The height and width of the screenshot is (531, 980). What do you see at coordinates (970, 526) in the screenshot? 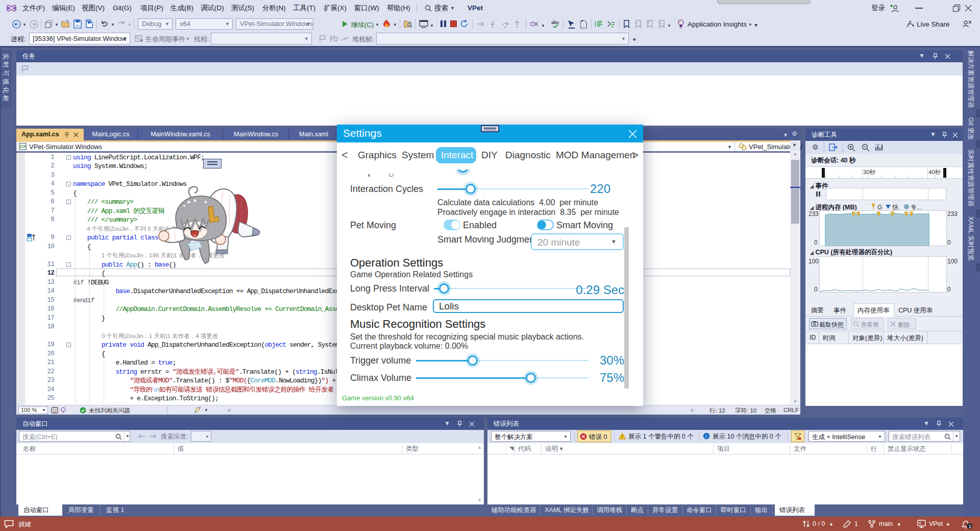
I see `svg-text: 1` at bounding box center [970, 526].